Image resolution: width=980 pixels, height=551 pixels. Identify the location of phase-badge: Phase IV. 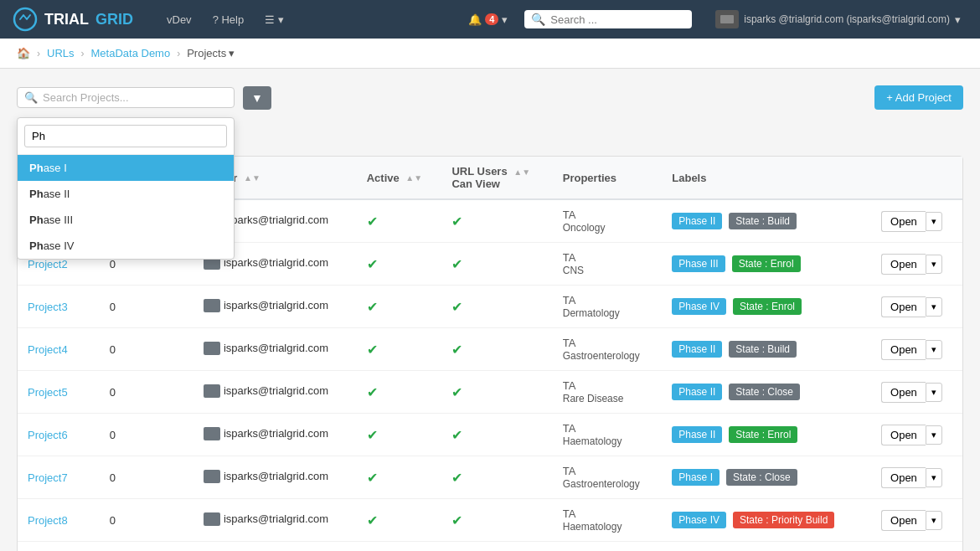
(699, 306).